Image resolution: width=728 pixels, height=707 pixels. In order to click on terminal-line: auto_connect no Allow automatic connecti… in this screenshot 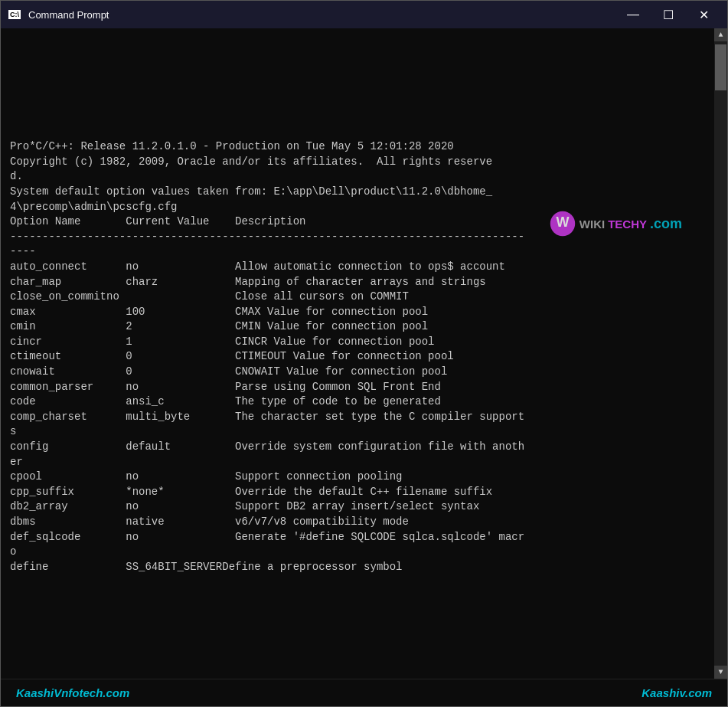, I will do `click(357, 267)`.